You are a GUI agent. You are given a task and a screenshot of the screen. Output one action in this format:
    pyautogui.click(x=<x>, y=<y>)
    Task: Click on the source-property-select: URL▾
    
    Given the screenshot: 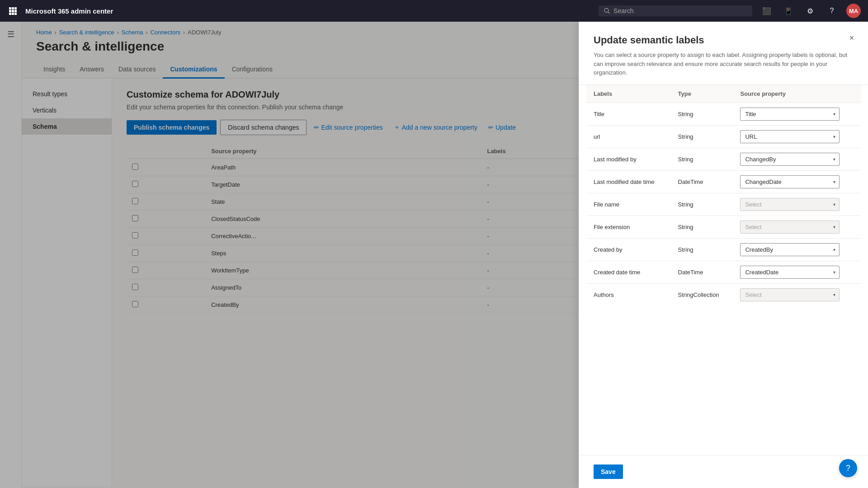 What is the action you would take?
    pyautogui.click(x=790, y=136)
    